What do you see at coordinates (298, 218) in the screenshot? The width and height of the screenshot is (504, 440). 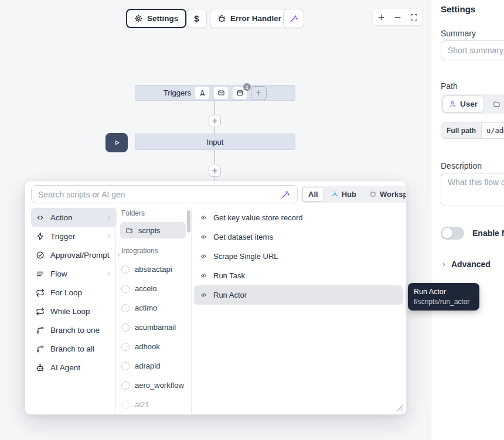 I see `script-item-get-key-value-store-record: Get key value store record` at bounding box center [298, 218].